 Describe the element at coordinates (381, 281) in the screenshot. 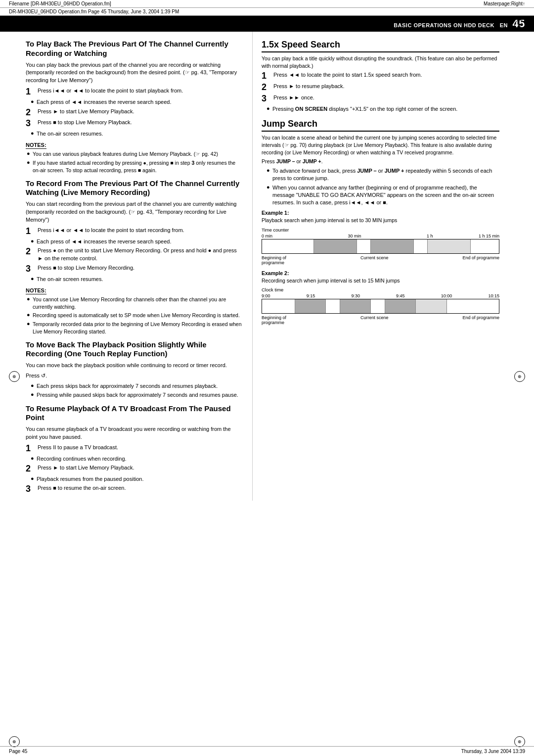

I see `example2-sublabel: Recording search when jump interval is s…` at that location.